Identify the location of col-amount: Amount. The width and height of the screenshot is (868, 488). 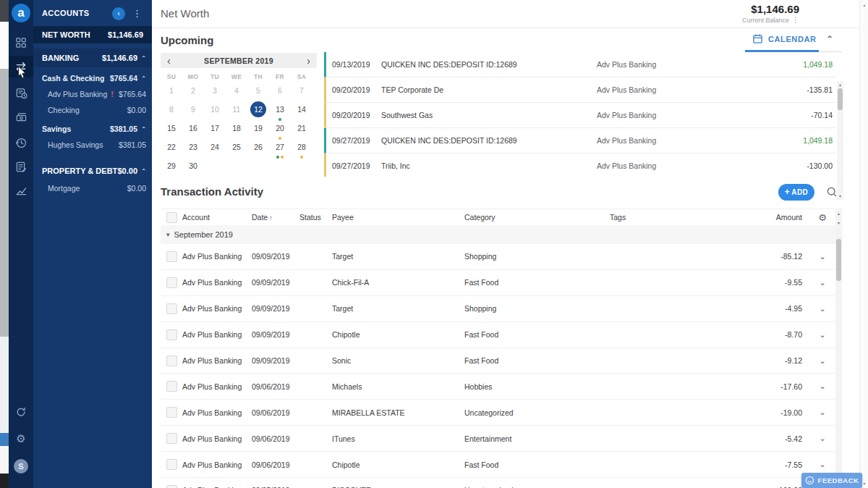
(782, 217).